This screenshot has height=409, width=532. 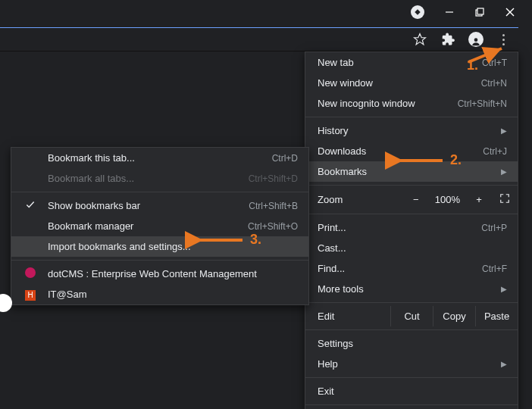 I want to click on menu-exit: Exit, so click(x=412, y=391).